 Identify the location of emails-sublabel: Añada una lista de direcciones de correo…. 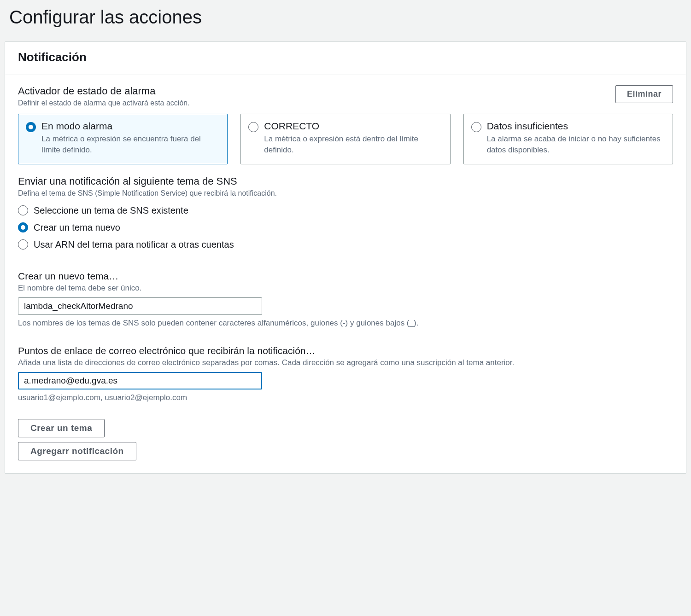
(346, 363).